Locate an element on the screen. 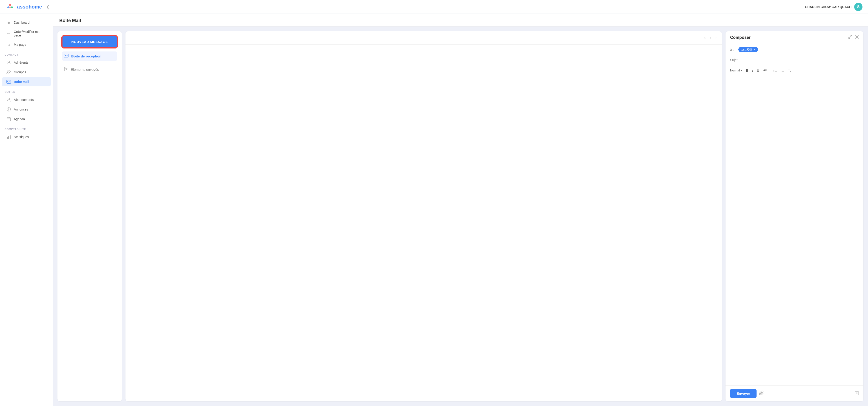 The width and height of the screenshot is (868, 406). format-label: Normal is located at coordinates (735, 70).